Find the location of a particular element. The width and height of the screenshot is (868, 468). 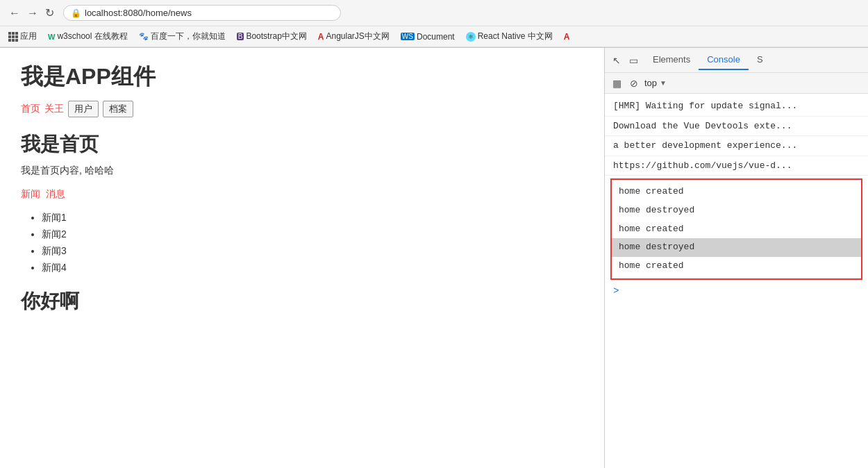

extra-icon: A is located at coordinates (567, 37).